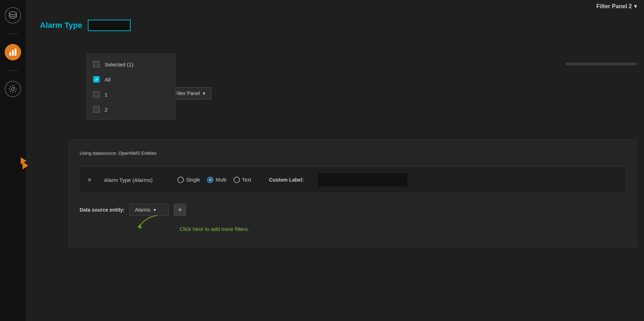 This screenshot has height=321, width=644. I want to click on entity-label: Data source entity:, so click(102, 210).